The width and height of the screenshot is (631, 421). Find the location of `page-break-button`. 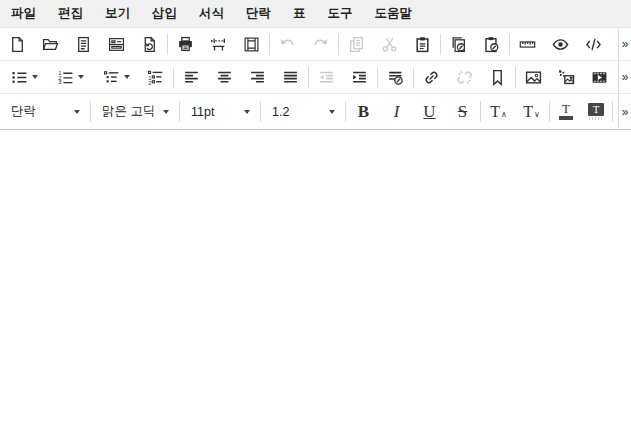

page-break-button is located at coordinates (218, 44).